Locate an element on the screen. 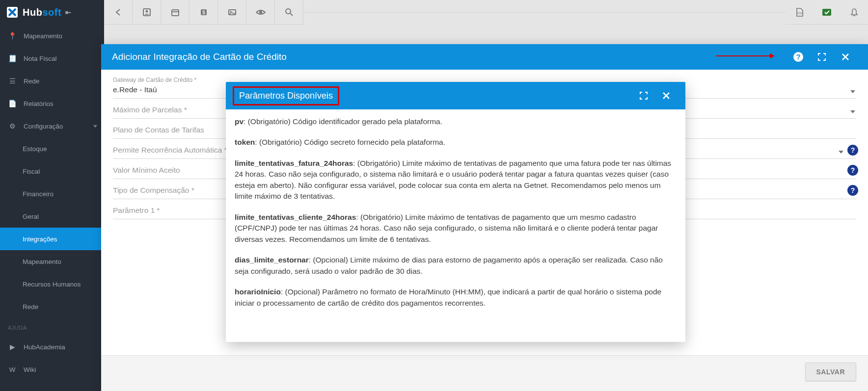 The width and height of the screenshot is (868, 391). dialog-header: Adicionar Integração de Cartão de Crédit… is located at coordinates (485, 57).